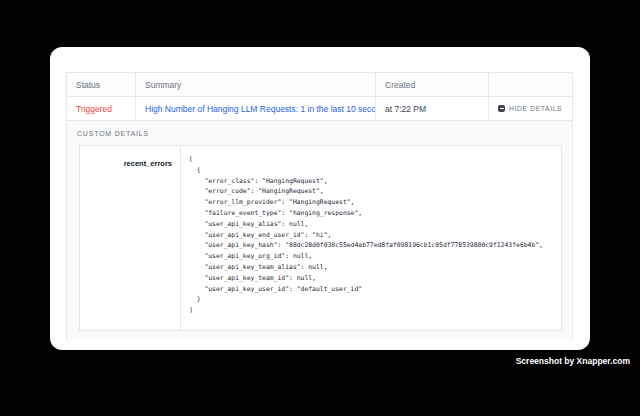 Image resolution: width=640 pixels, height=416 pixels. Describe the element at coordinates (502, 108) in the screenshot. I see `collapse-minus-icon` at that location.